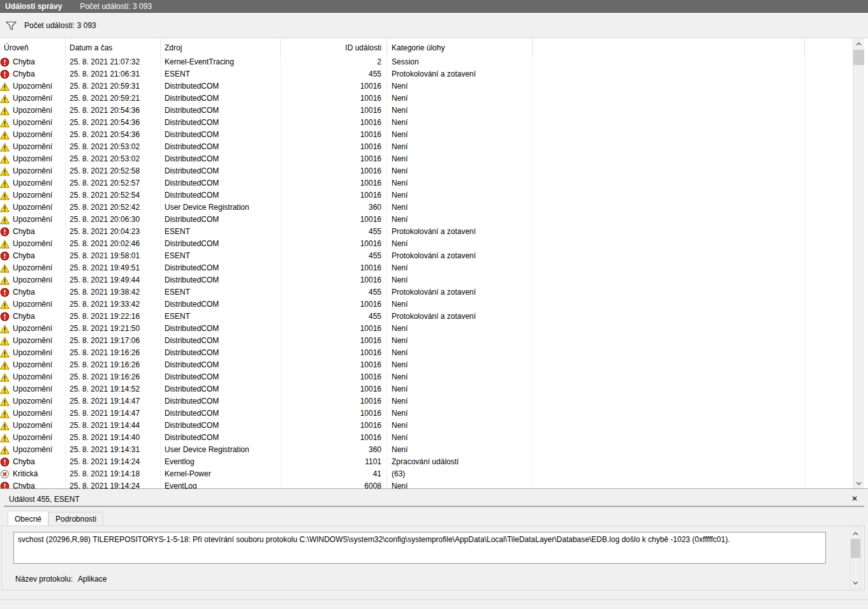 Image resolution: width=868 pixels, height=609 pixels. I want to click on event-row: Upozornění25. 8. 2021 20:52:58Distribute…, so click(434, 171).